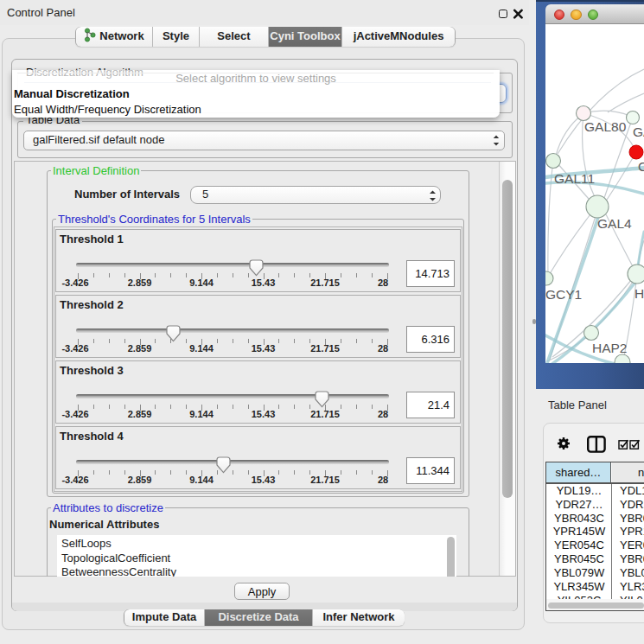 This screenshot has height=644, width=644. Describe the element at coordinates (640, 294) in the screenshot. I see `svg-text: H` at that location.